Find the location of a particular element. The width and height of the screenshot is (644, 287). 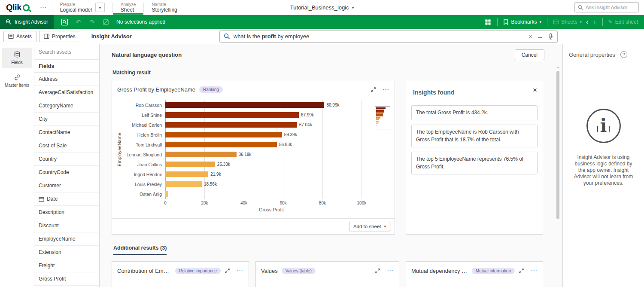

field-item: Extension is located at coordinates (67, 253).